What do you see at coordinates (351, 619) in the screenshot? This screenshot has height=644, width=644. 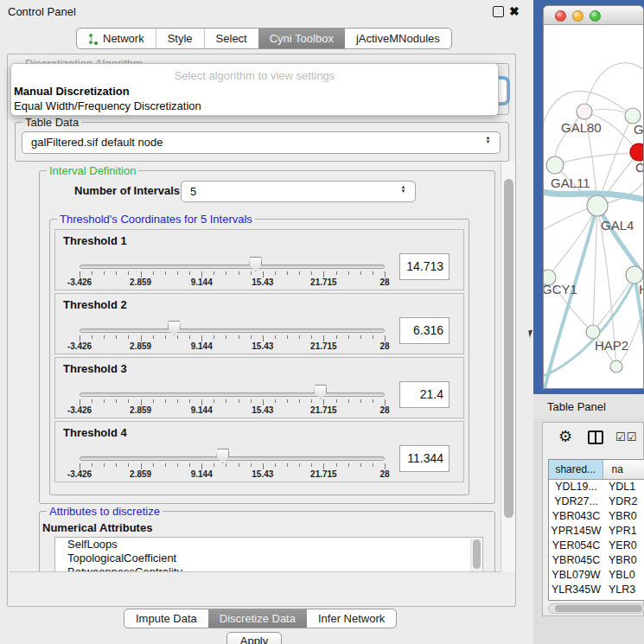 I see `tab-infer-network: Infer Network` at bounding box center [351, 619].